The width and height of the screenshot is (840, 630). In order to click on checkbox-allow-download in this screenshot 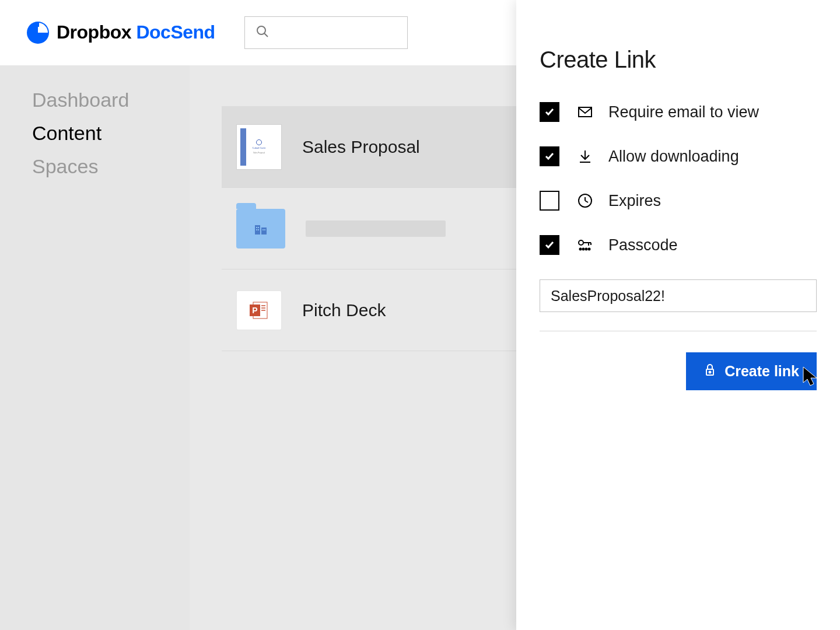, I will do `click(550, 156)`.